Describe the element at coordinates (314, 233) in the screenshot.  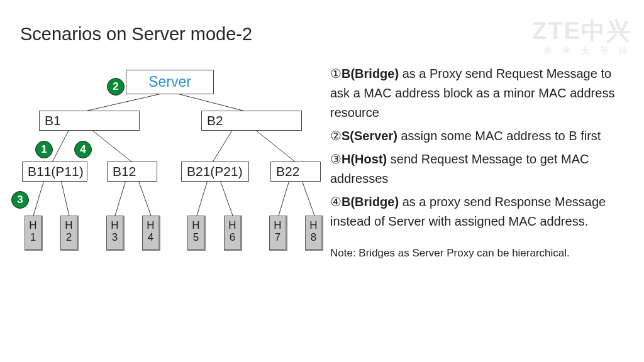
I see `host-h8: H8` at that location.